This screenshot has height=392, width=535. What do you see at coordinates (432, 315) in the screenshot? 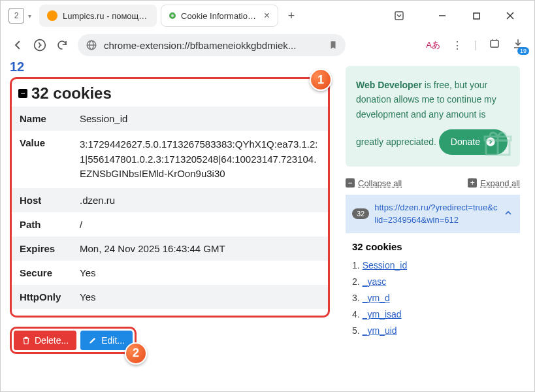
I see `list-item: 4._ym_isad` at bounding box center [432, 315].